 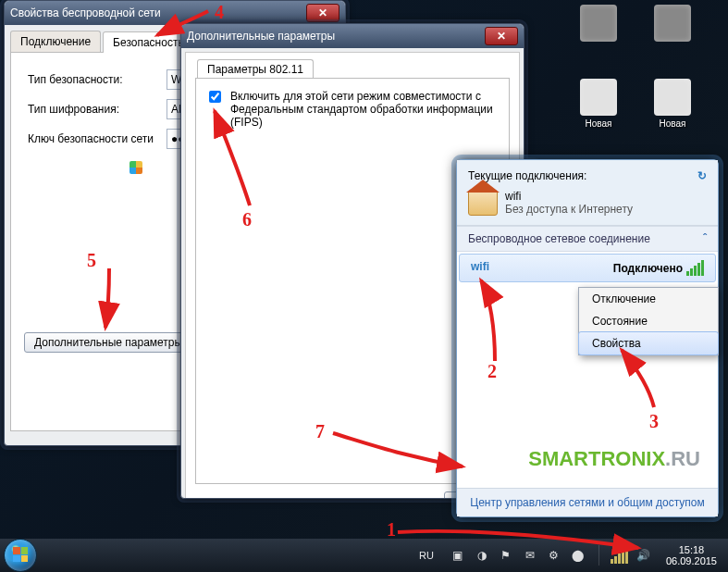 I want to click on current-status: Без доступа к Интернету, so click(x=569, y=209).